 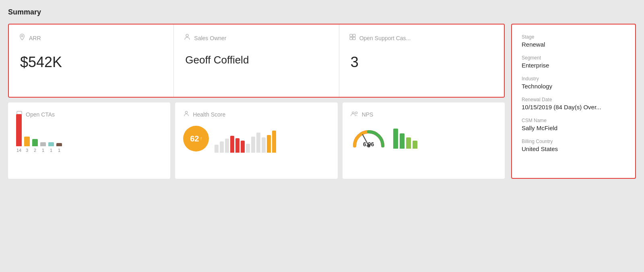 I want to click on bar-label-5: 1, so click(x=59, y=150).